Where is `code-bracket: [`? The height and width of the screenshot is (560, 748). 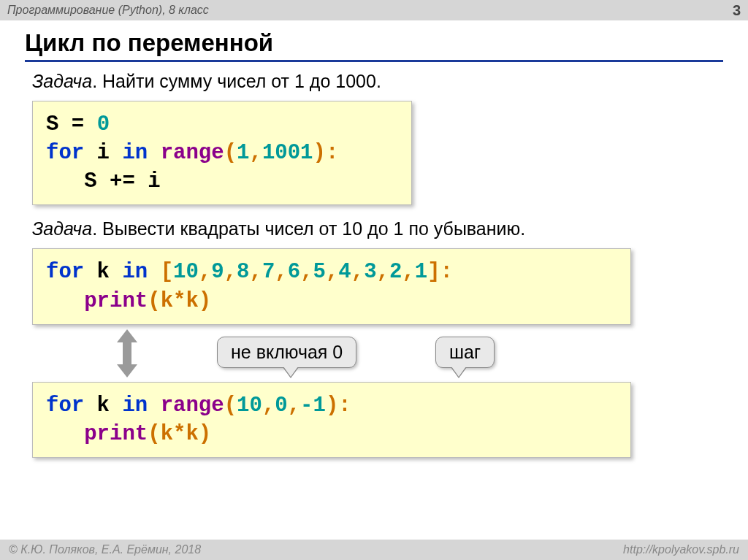 code-bracket: [ is located at coordinates (167, 272).